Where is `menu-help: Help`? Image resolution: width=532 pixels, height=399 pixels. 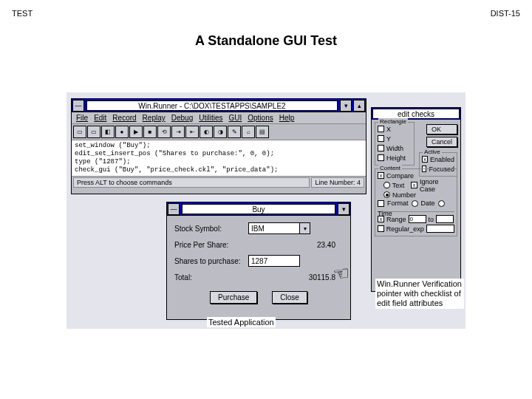
menu-help: Help is located at coordinates (287, 118).